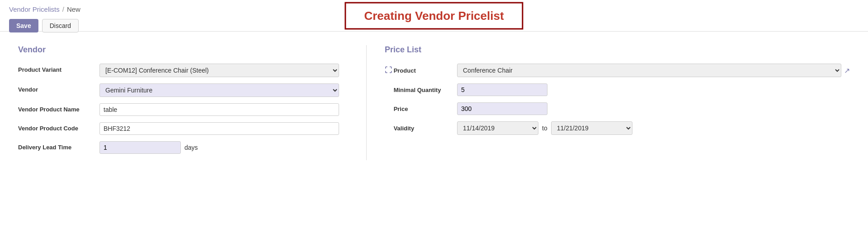 The image size is (868, 226). Describe the element at coordinates (545, 128) in the screenshot. I see `validity-date-row: 11/14/2019 to 11/21/2019` at that location.